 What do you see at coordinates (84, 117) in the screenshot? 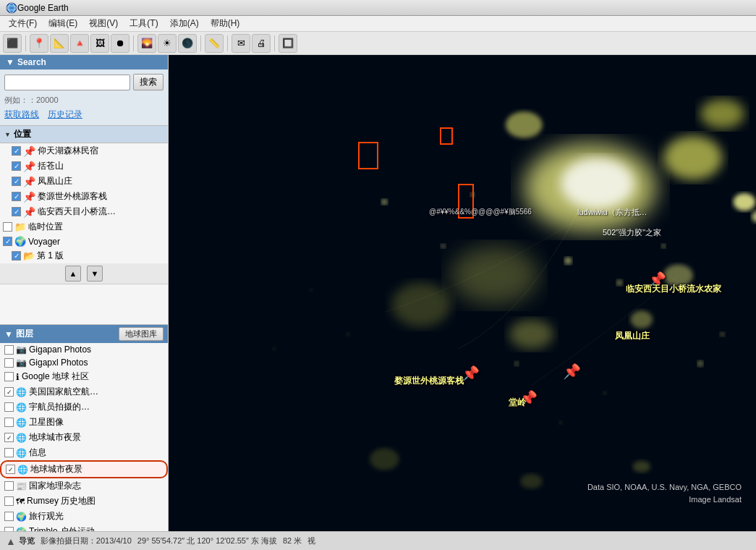
I see `search-links: 获取路线 历史记录` at bounding box center [84, 117].